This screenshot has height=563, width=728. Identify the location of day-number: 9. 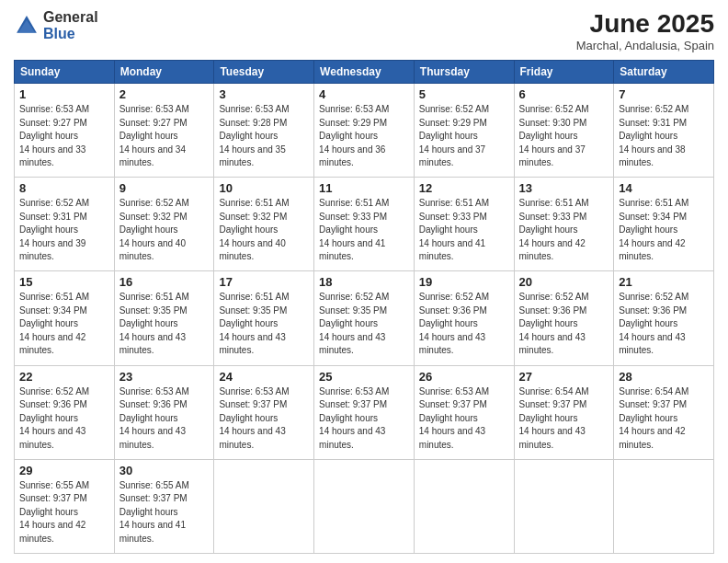
(165, 188).